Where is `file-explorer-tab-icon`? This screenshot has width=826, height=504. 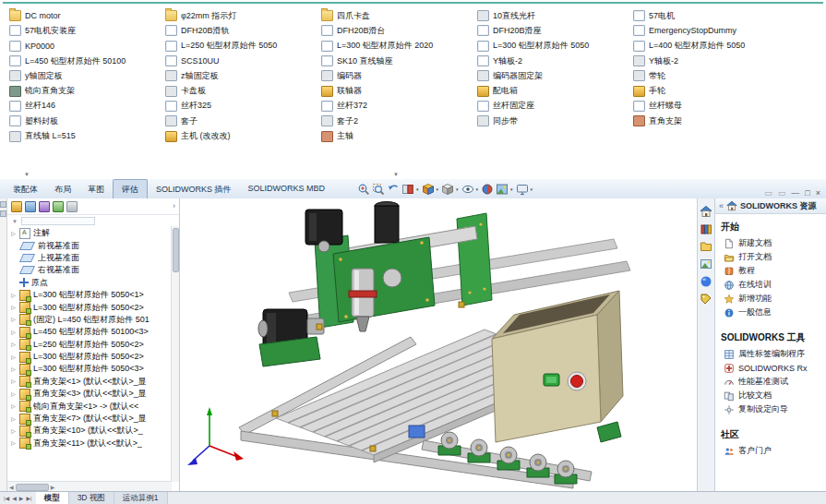
file-explorer-tab-icon is located at coordinates (706, 246).